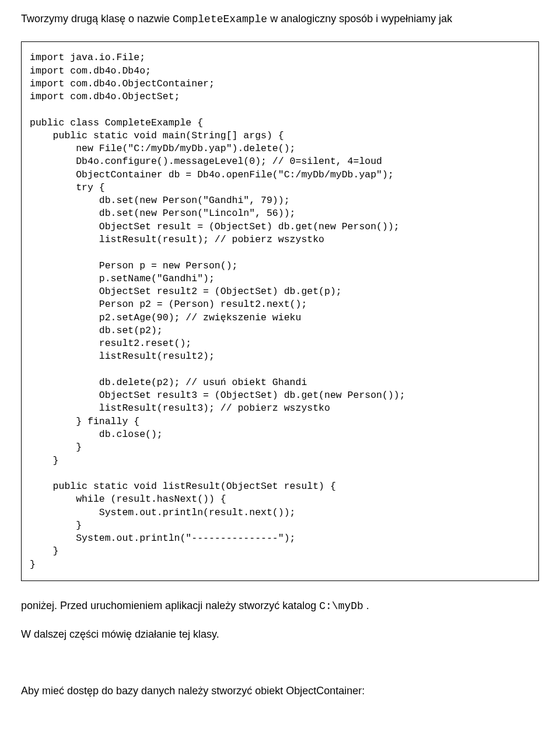 This screenshot has height=745, width=560. What do you see at coordinates (170, 606) in the screenshot?
I see `below-p1-before: poniżej. Przed uruchomieniem aplikacji n…` at bounding box center [170, 606].